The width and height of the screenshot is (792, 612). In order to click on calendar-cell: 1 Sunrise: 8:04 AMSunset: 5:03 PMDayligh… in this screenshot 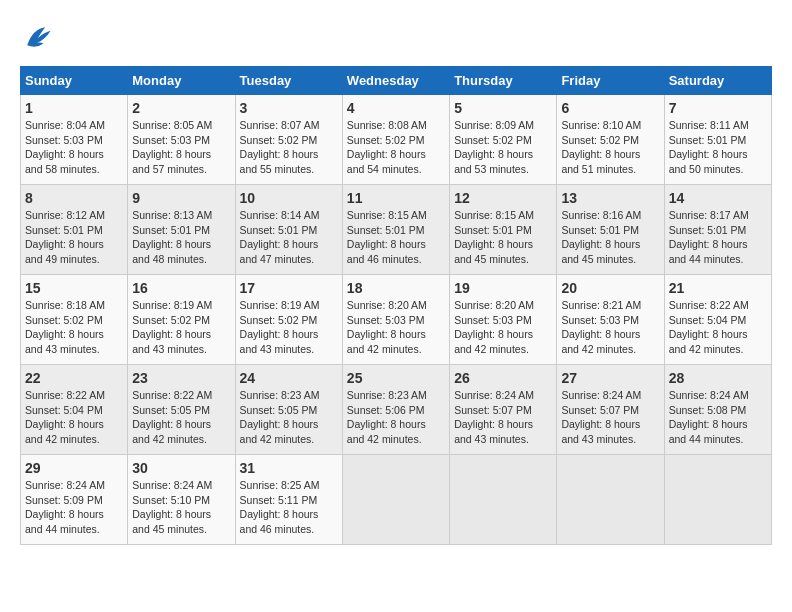, I will do `click(74, 140)`.